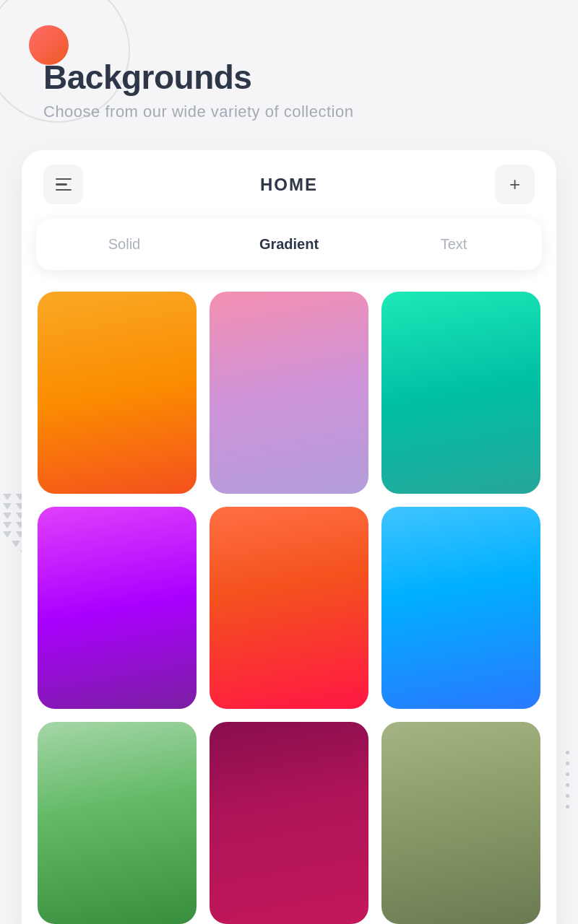 This screenshot has width=578, height=924. What do you see at coordinates (289, 244) in the screenshot?
I see `tab-gradient: Gradient` at bounding box center [289, 244].